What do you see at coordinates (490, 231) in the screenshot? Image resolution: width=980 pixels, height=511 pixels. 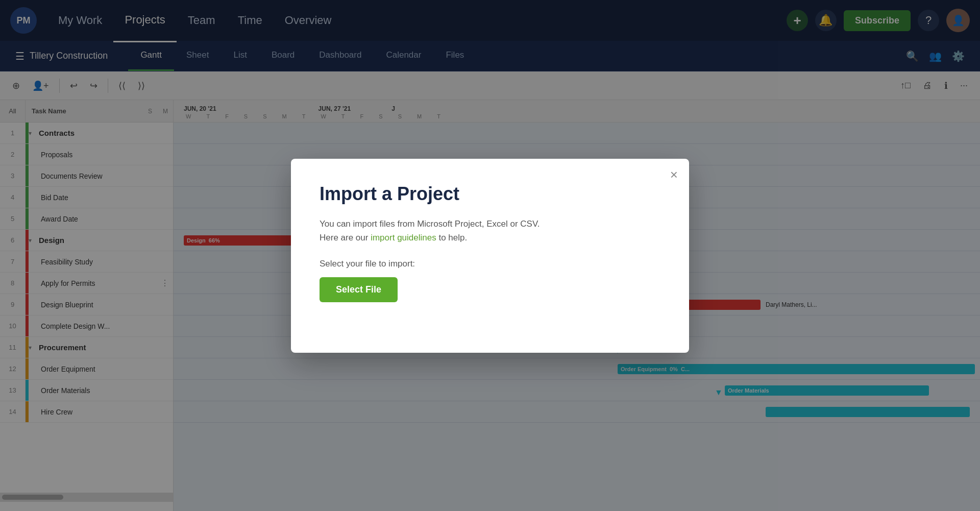 I see `modal-description: You can import files from Microsoft Proj…` at bounding box center [490, 231].